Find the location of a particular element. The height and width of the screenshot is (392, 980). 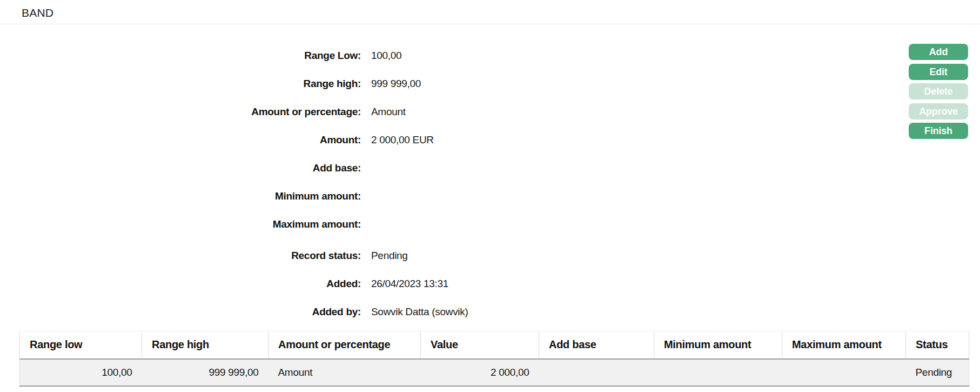

page-title: BAND is located at coordinates (38, 13).